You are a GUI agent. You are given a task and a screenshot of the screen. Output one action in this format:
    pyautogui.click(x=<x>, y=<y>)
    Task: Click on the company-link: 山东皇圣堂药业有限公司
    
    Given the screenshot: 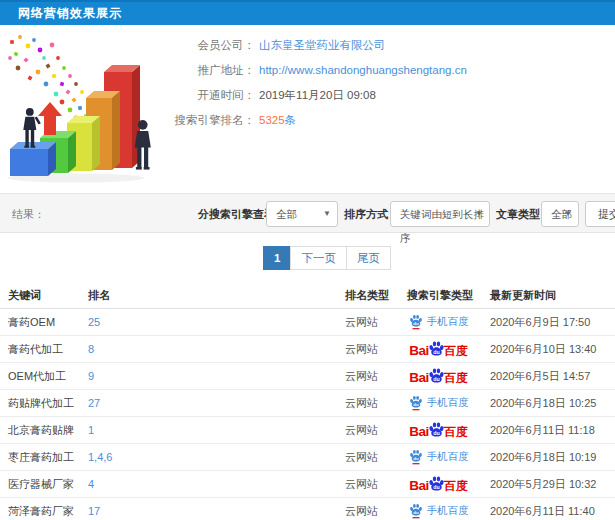 What is the action you would take?
    pyautogui.click(x=322, y=46)
    